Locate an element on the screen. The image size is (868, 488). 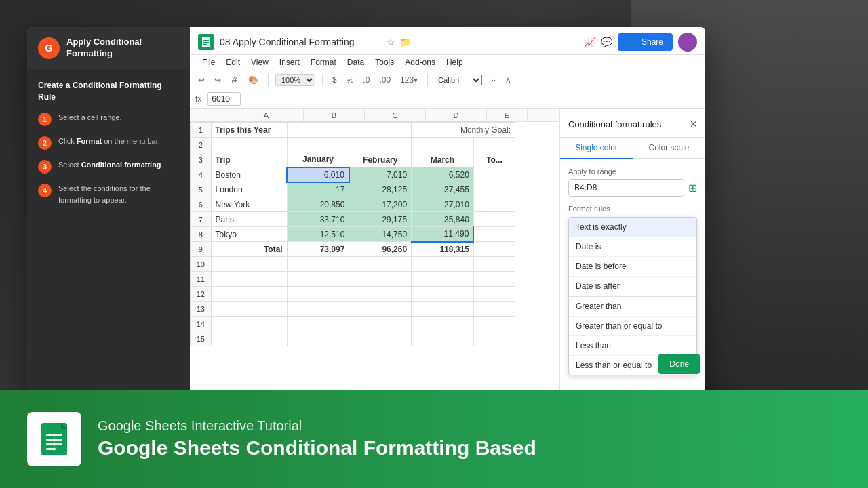
step-4-text: Select the conditions for the formatting… is located at coordinates (119, 194).